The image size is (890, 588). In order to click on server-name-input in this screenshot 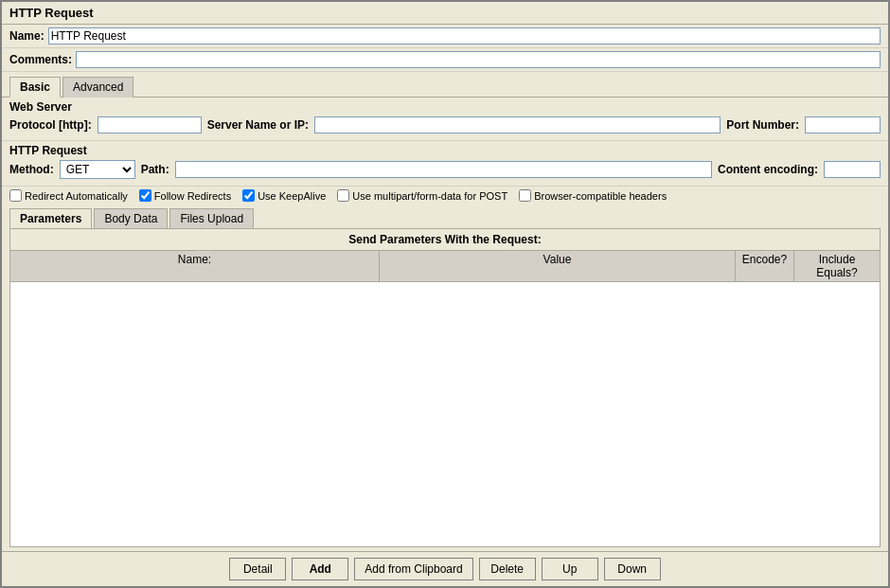, I will do `click(517, 125)`.